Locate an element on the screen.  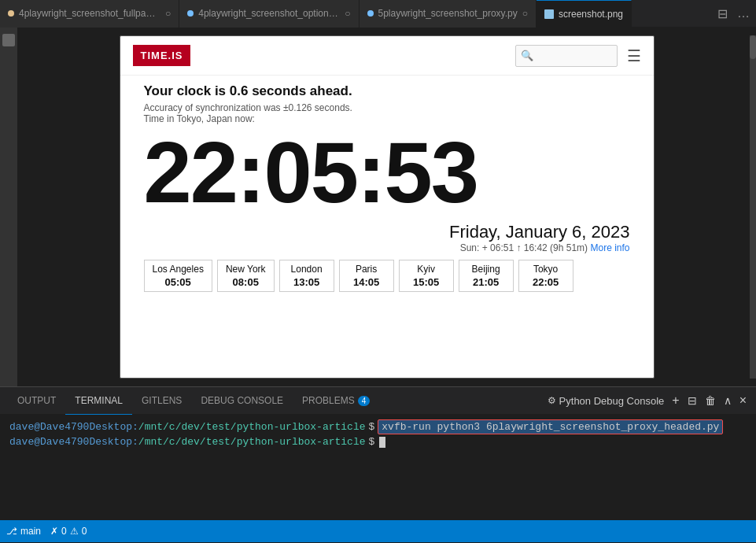
tab-problems: PROBLEMS 4 is located at coordinates (336, 401).